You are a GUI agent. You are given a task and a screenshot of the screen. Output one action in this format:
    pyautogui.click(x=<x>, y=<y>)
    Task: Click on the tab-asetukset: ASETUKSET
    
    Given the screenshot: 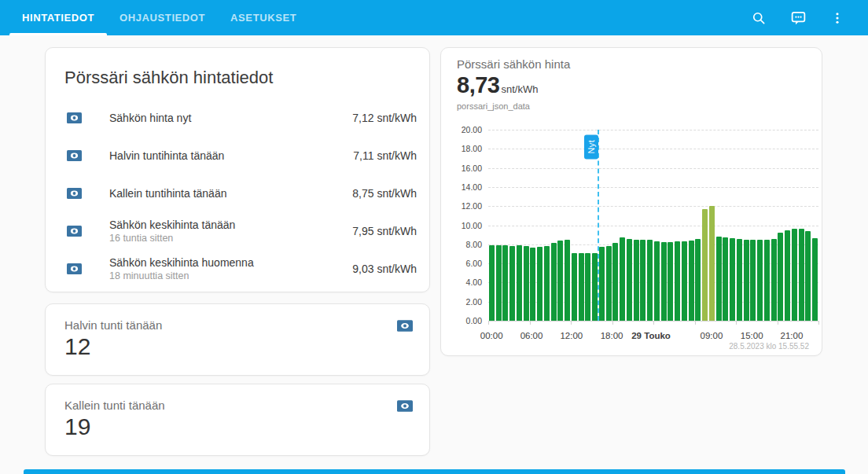 What is the action you would take?
    pyautogui.click(x=263, y=17)
    